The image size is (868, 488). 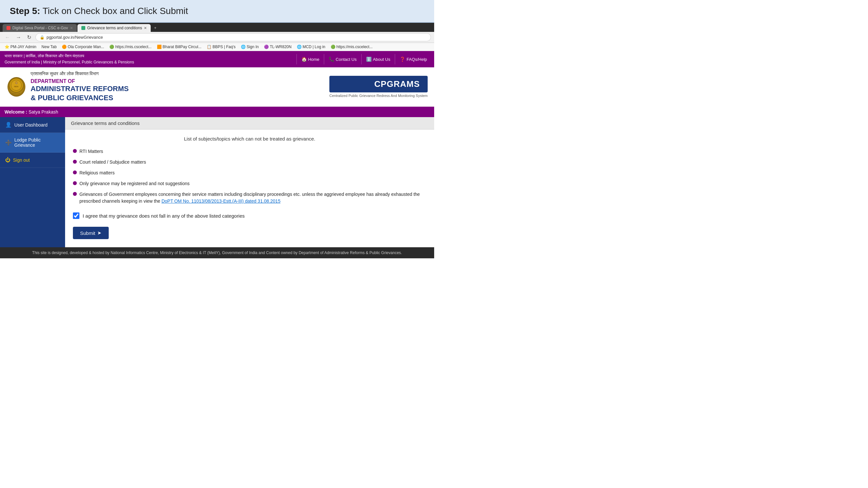 I want to click on bookmark-bbps-label: BBPS | Faq's, so click(x=224, y=47).